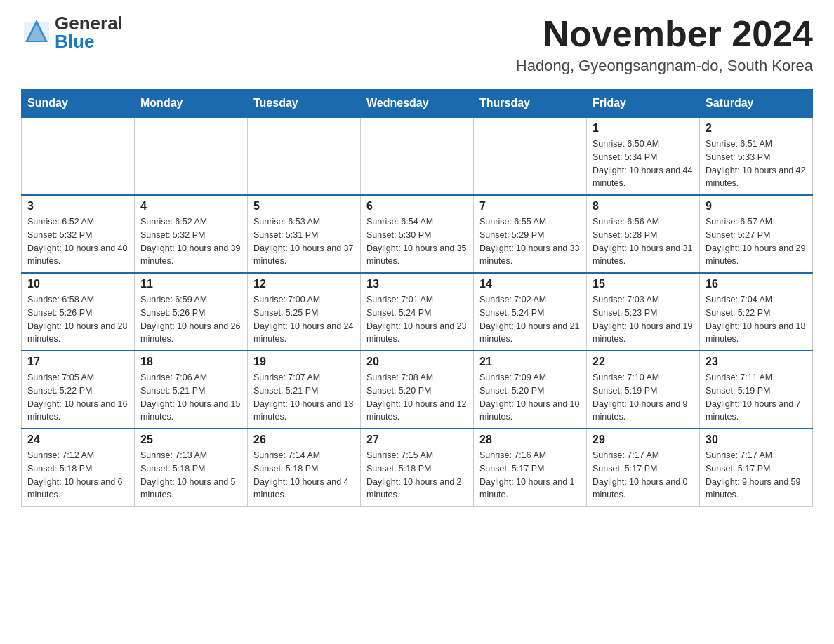  What do you see at coordinates (417, 241) in the screenshot?
I see `day-info: Sunrise: 6:54 AMSunset: 5:30 PMDaylight:…` at bounding box center [417, 241].